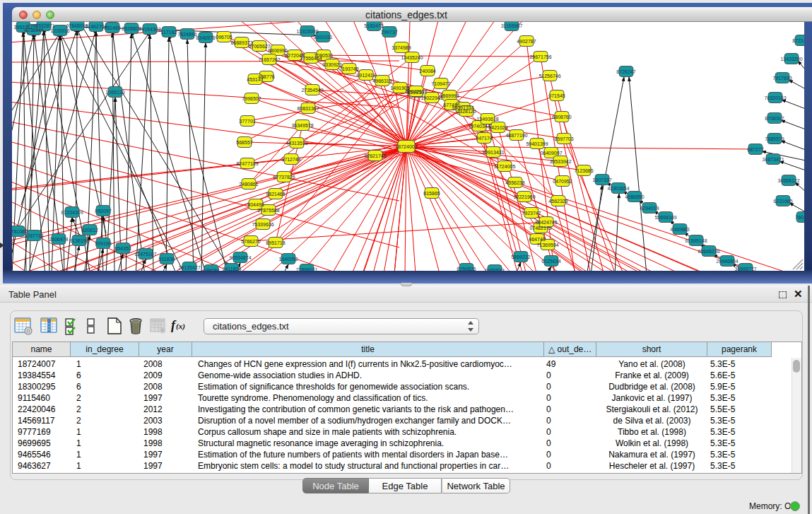 The width and height of the screenshot is (812, 514). What do you see at coordinates (146, 255) in the screenshot?
I see `svg-text: 62475107` at bounding box center [146, 255].